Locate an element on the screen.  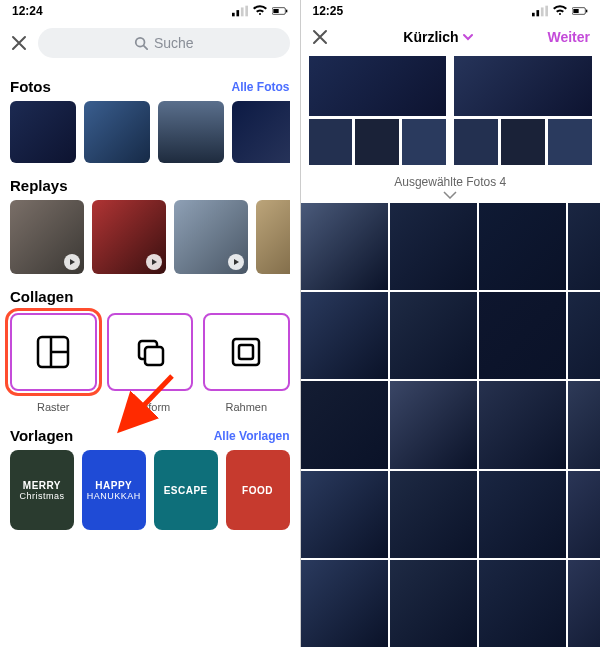
search-input: Suche is located at coordinates (164, 43).